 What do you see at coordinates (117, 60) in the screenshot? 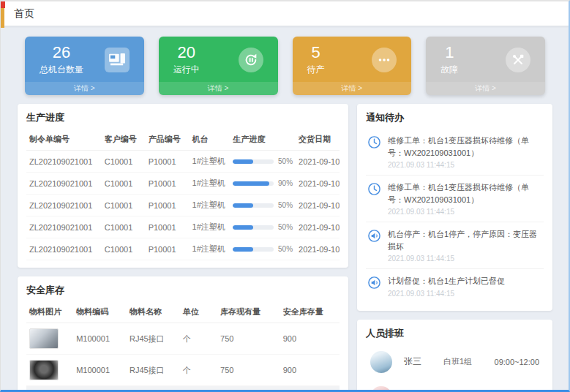
I see `machine-icon` at bounding box center [117, 60].